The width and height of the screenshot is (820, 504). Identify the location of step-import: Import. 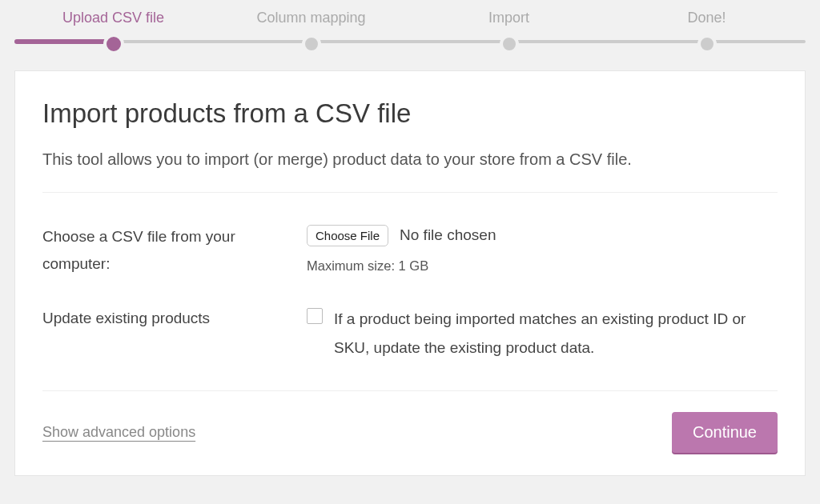
(509, 13).